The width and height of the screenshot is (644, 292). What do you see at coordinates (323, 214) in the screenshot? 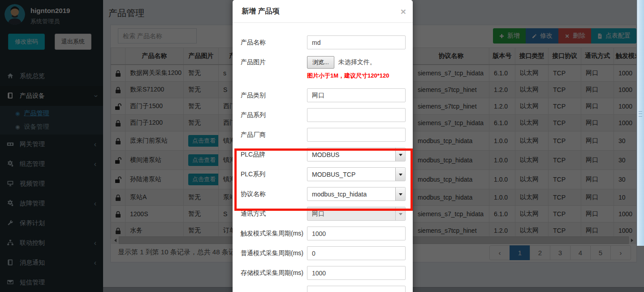
I see `field-row-comm-mode: 通讯方式网口` at bounding box center [323, 214].